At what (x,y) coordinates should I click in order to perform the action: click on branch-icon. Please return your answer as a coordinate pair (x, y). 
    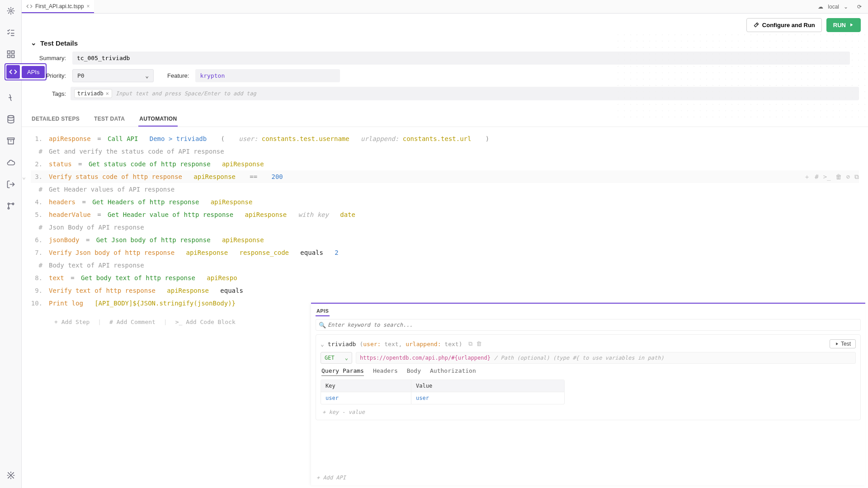
    Looking at the image, I should click on (11, 206).